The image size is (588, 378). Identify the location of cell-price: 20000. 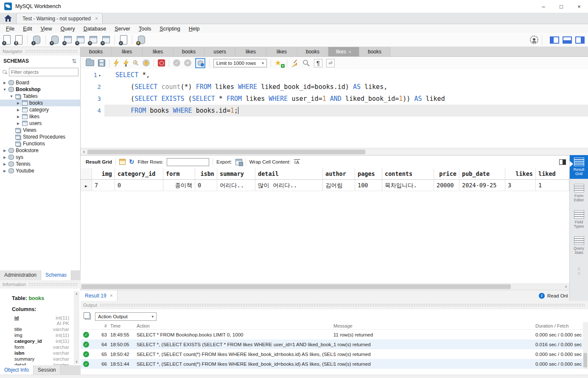
(447, 185).